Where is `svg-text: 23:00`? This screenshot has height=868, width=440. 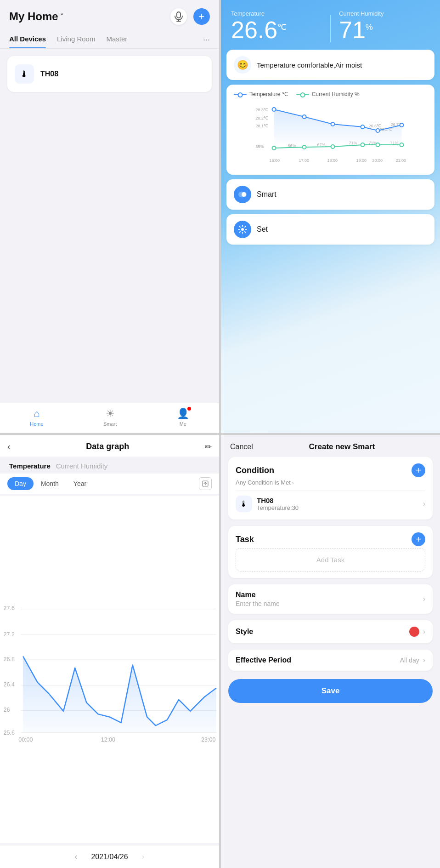 svg-text: 23:00 is located at coordinates (209, 740).